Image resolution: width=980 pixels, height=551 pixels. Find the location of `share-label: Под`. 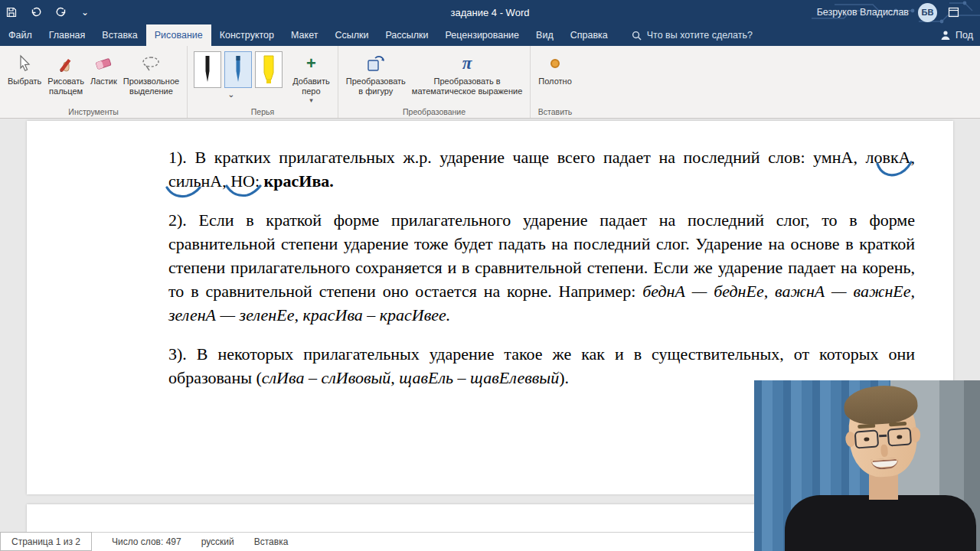

share-label: Под is located at coordinates (965, 35).